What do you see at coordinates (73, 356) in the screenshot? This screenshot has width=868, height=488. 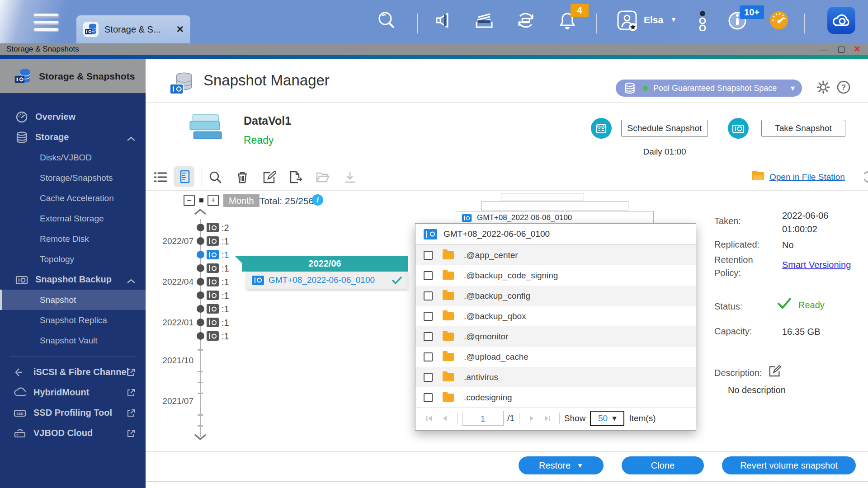 I see `sidebar-divider` at bounding box center [73, 356].